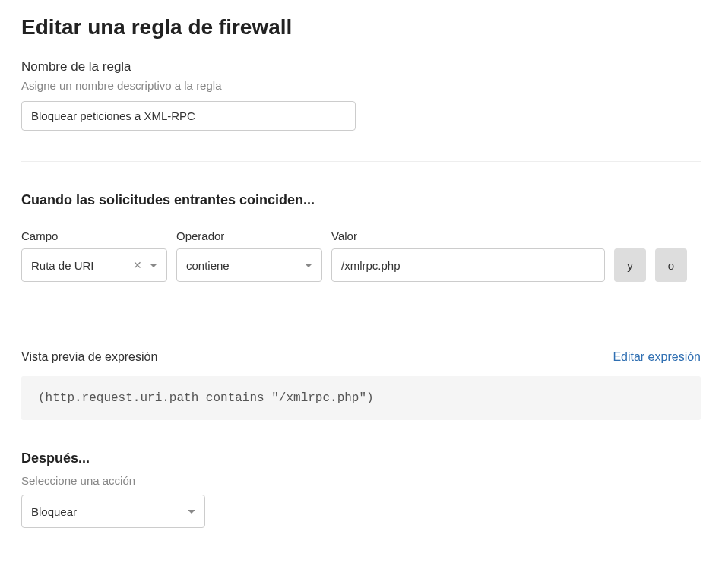 This screenshot has width=722, height=588. What do you see at coordinates (630, 265) in the screenshot?
I see `and-button: y` at bounding box center [630, 265].